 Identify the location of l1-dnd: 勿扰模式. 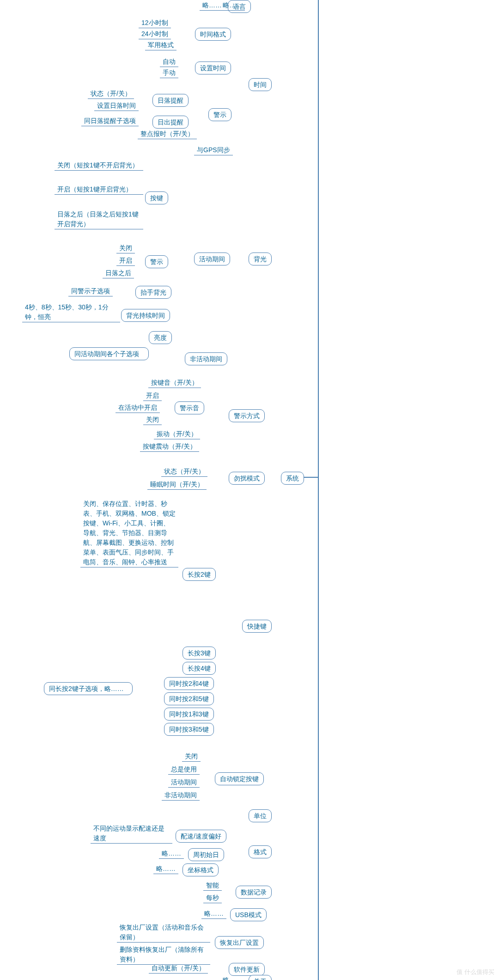
(247, 478).